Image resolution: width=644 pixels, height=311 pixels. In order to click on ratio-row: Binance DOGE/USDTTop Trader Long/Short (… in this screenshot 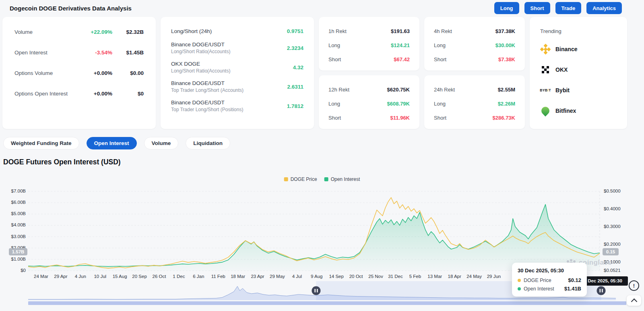, I will do `click(237, 106)`.